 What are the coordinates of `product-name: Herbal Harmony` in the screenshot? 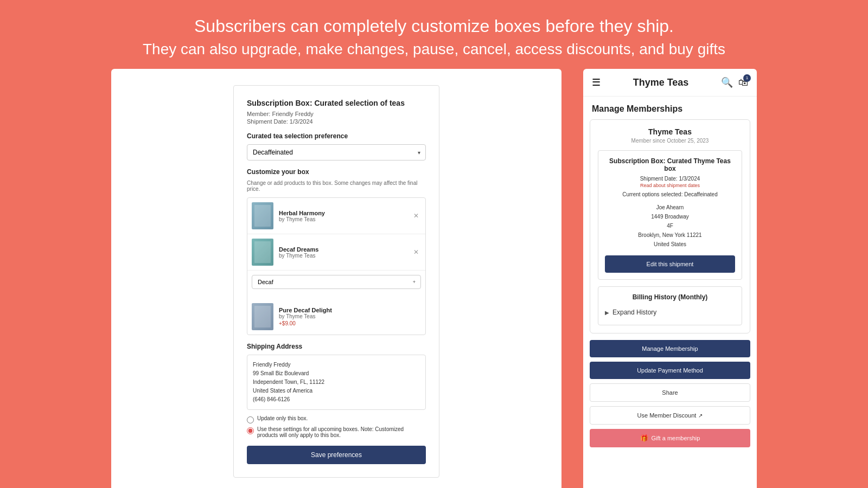 It's located at (345, 213).